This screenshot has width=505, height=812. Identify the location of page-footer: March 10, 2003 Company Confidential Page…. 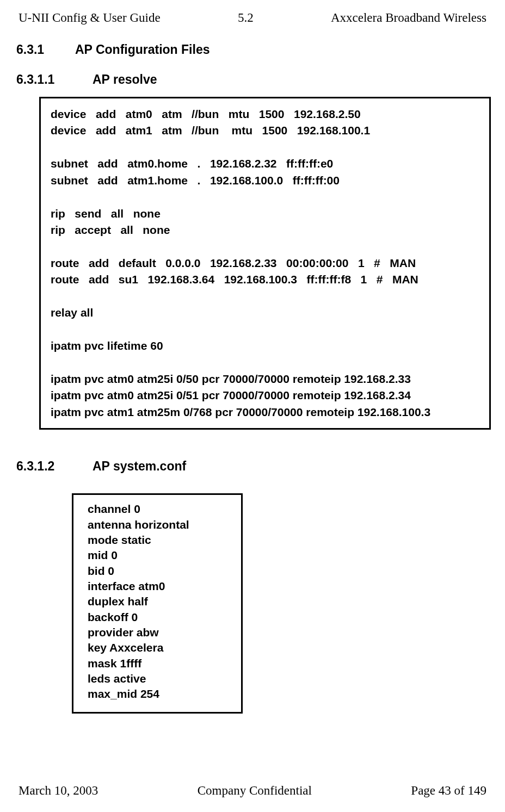
(253, 791).